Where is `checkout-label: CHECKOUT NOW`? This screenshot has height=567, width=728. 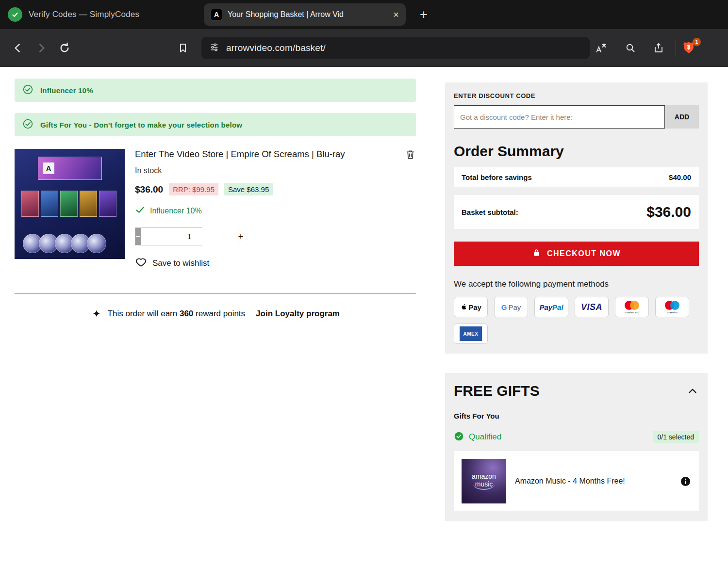
checkout-label: CHECKOUT NOW is located at coordinates (584, 254).